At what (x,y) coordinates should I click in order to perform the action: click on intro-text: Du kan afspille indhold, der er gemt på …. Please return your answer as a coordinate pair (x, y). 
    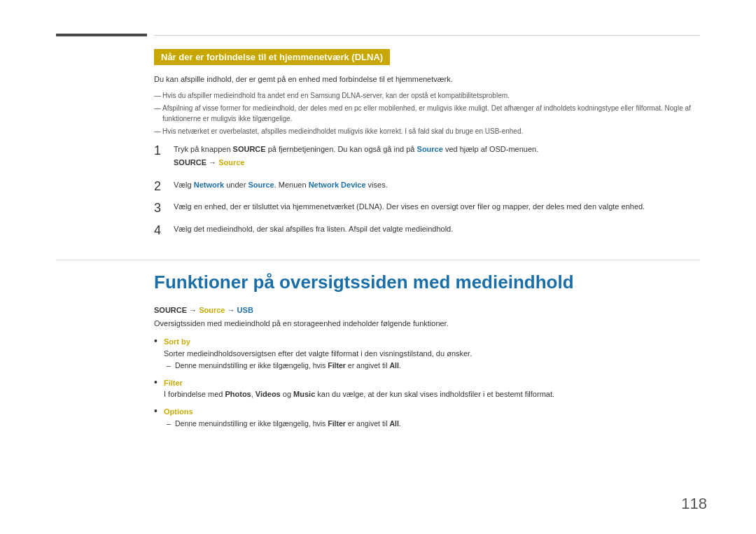
    Looking at the image, I should click on (427, 80).